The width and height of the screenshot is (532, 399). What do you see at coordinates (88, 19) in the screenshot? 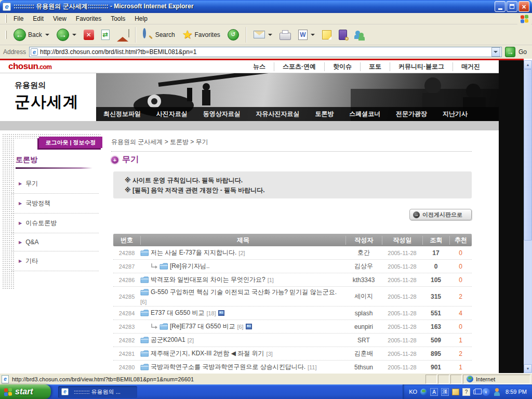
I see `menu-item: Favorites` at bounding box center [88, 19].